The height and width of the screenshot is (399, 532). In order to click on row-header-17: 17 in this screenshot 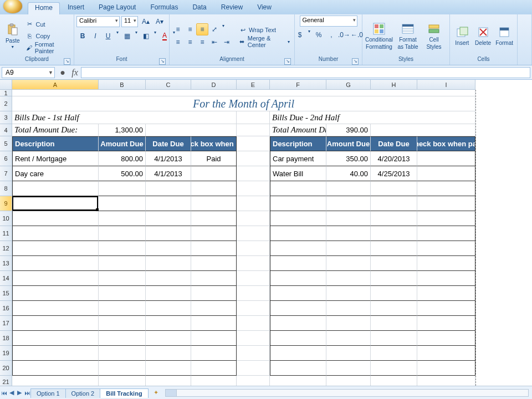, I will do `click(6, 324)`.